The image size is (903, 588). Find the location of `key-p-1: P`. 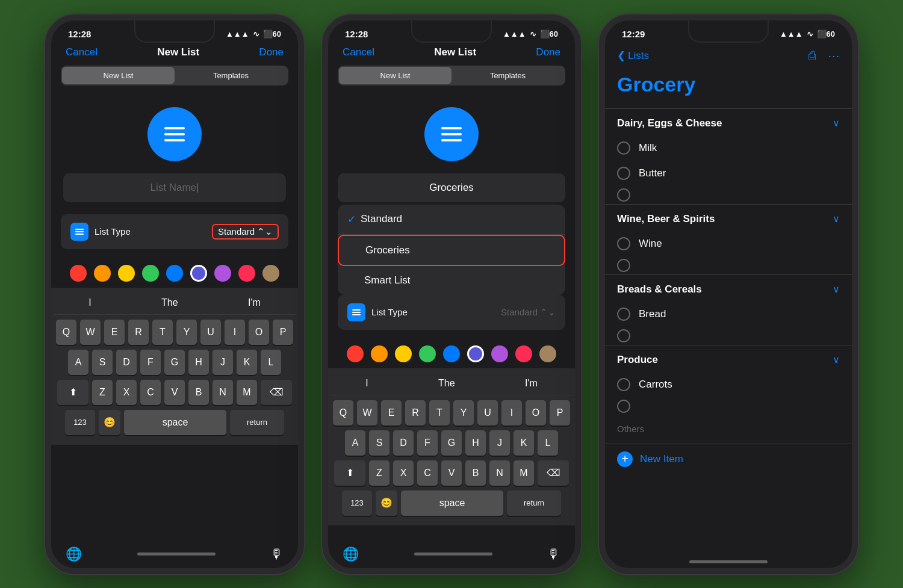

key-p-1: P is located at coordinates (283, 332).